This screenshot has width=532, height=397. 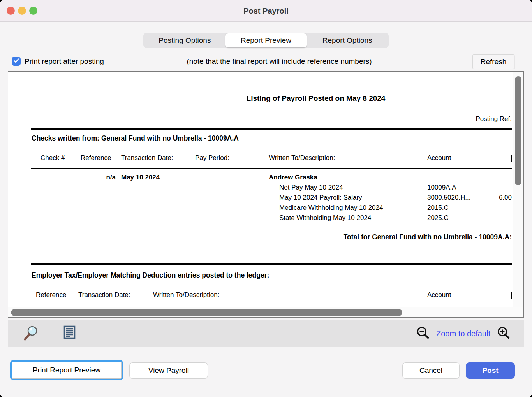 What do you see at coordinates (266, 11) in the screenshot?
I see `title-bar: Post Payroll` at bounding box center [266, 11].